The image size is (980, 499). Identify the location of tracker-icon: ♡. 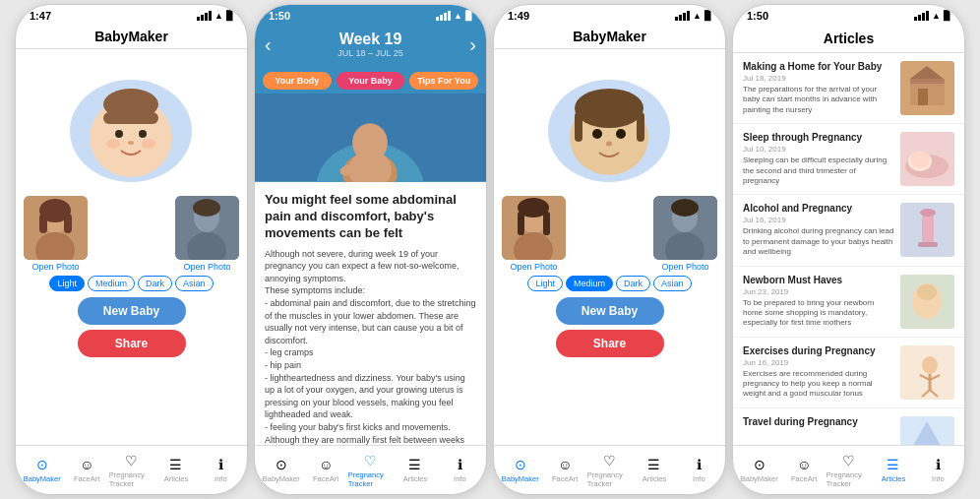
(132, 461).